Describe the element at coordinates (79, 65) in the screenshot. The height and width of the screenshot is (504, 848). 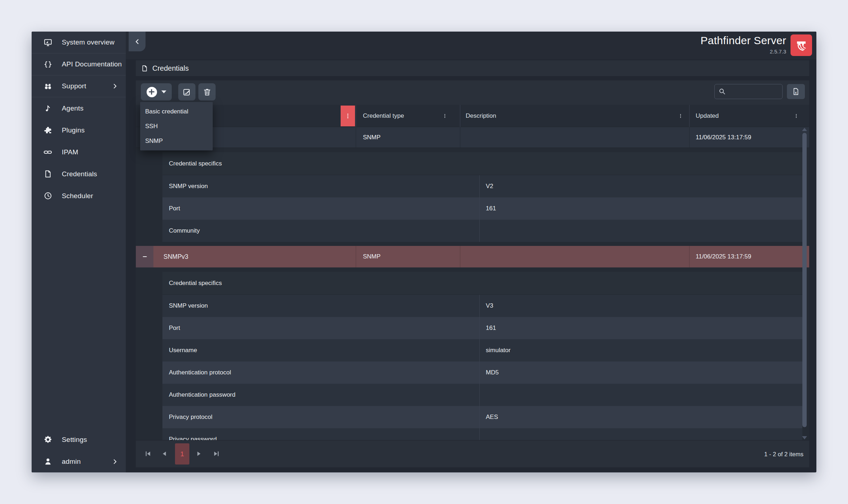
I see `sidebar-item-api-documentation: API Documentation` at that location.